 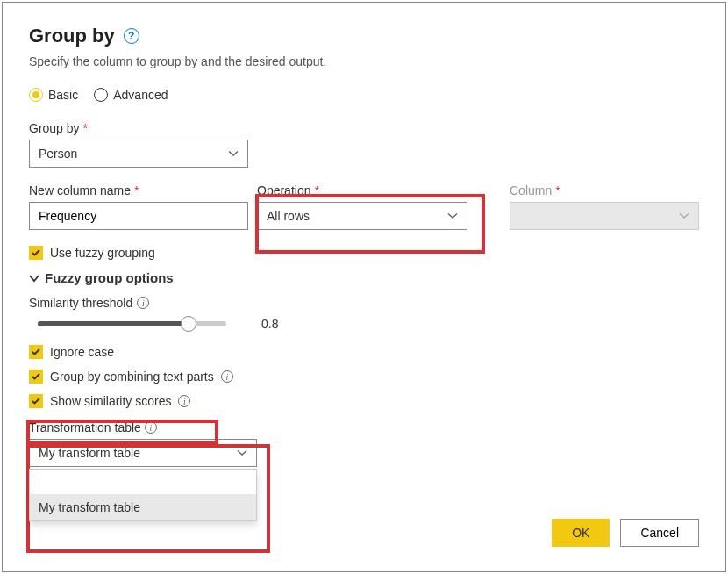 I want to click on dropdown-item: My transform table, so click(x=143, y=507).